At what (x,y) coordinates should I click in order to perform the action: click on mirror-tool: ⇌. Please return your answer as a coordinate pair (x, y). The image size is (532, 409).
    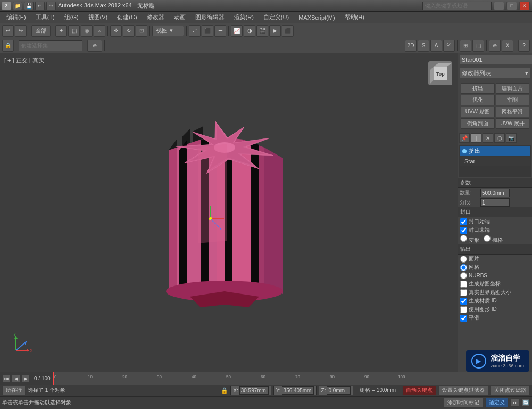
    Looking at the image, I should click on (195, 31).